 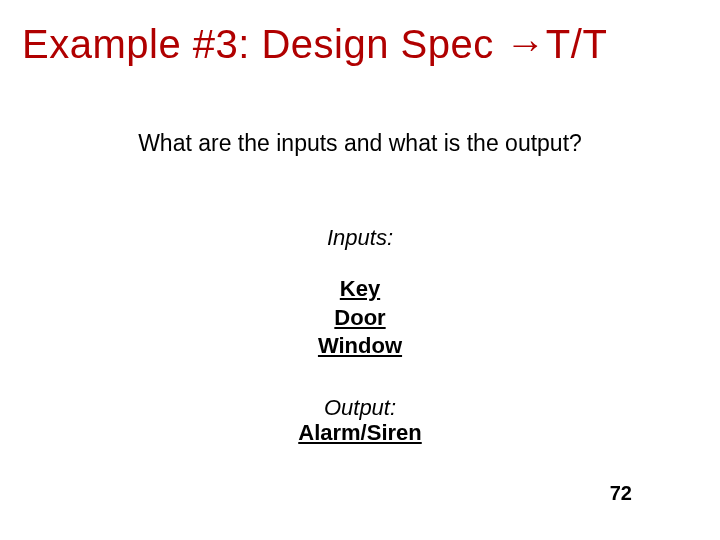 I want to click on output-label: Output:, so click(x=360, y=408).